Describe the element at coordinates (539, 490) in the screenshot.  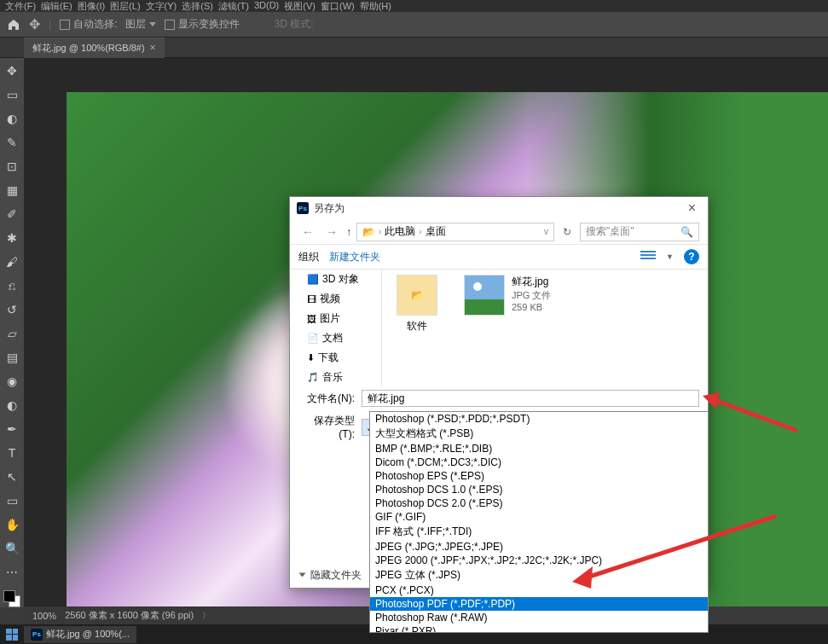
I see `filetype-option: Photoshop DCS 1.0 (*.EPS)` at that location.